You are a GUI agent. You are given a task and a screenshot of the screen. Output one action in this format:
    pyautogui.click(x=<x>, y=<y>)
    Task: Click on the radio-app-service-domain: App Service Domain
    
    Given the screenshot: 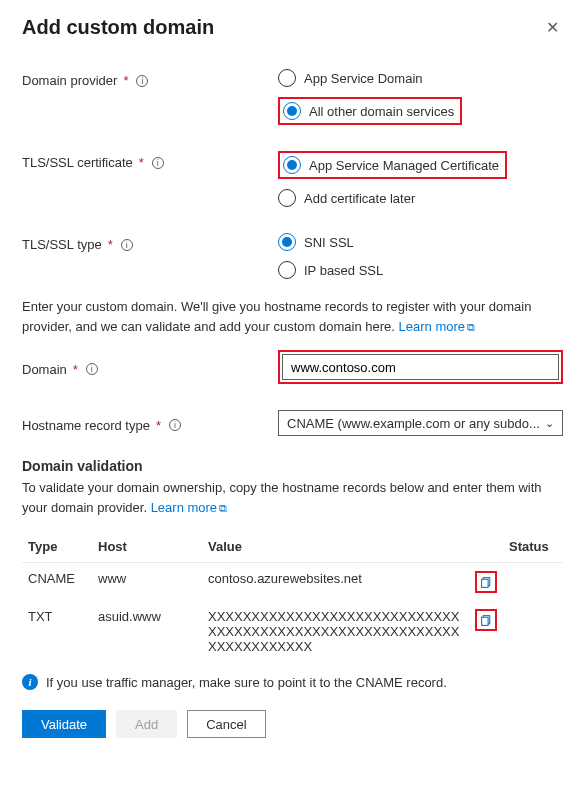 What is the action you would take?
    pyautogui.click(x=420, y=78)
    